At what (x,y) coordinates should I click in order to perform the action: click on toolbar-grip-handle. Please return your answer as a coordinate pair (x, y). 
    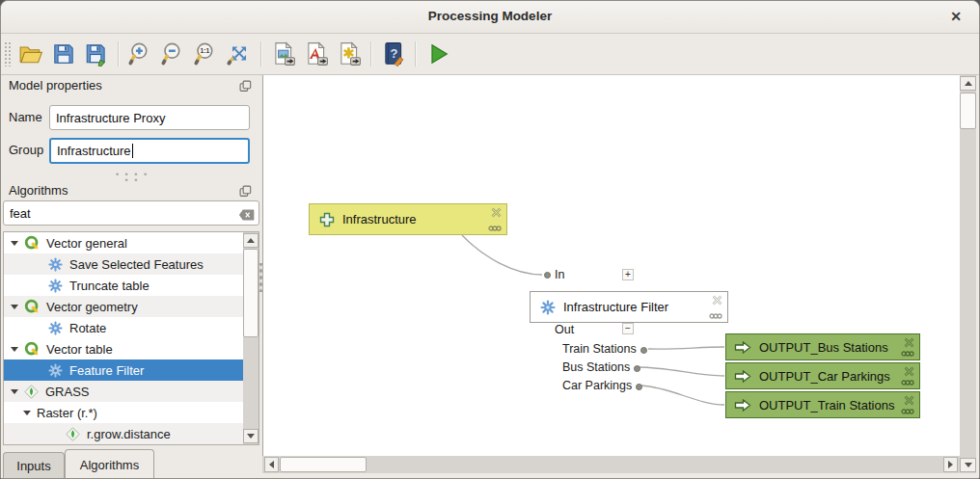
    Looking at the image, I should click on (8, 54).